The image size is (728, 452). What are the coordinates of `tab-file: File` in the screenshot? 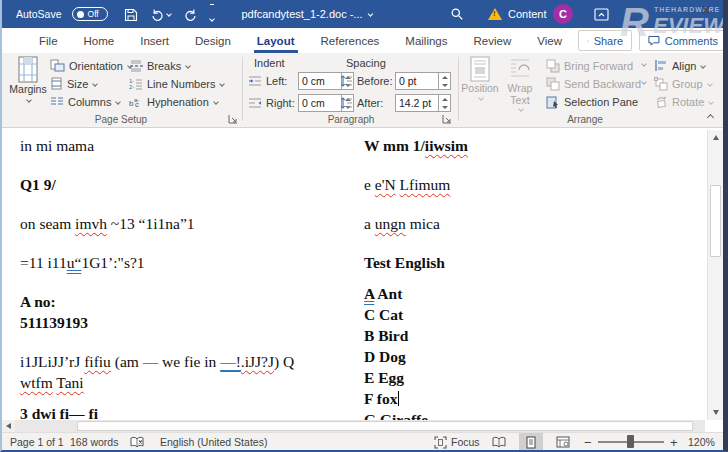 It's located at (48, 40).